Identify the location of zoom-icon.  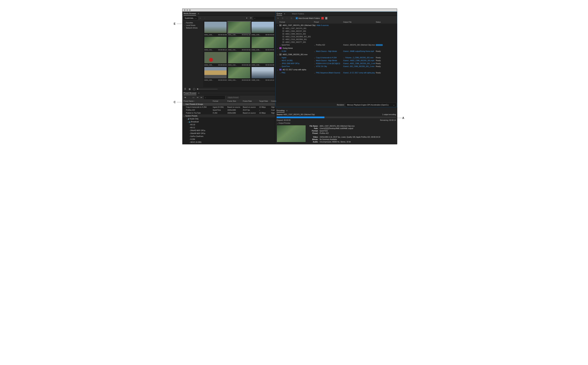
(190, 10).